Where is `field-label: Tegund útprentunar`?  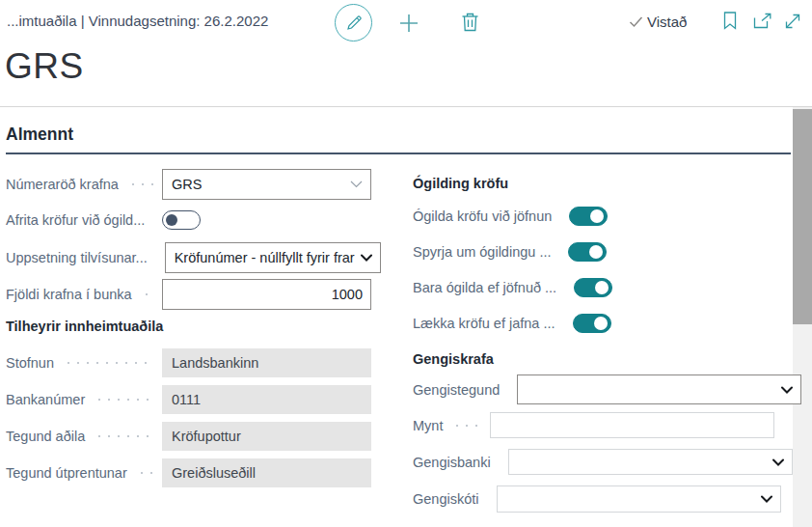
field-label: Tegund útprentunar is located at coordinates (67, 473).